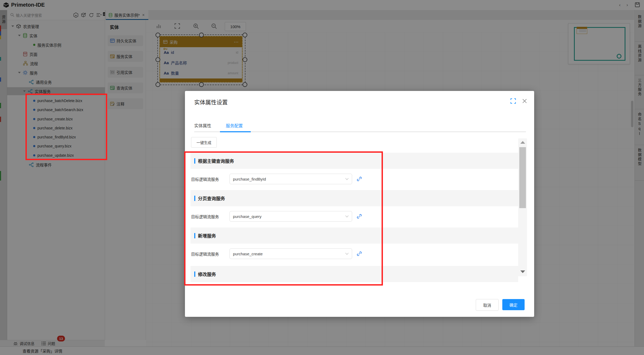 The width and height of the screenshot is (644, 355). What do you see at coordinates (513, 305) in the screenshot?
I see `ok-button: 确定` at bounding box center [513, 305].